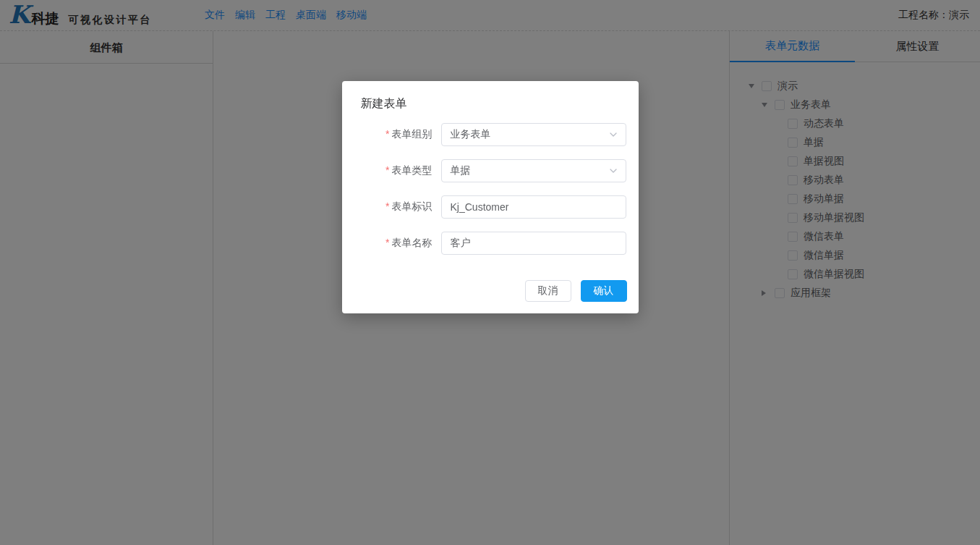  Describe the element at coordinates (529, 135) in the screenshot. I see `form-group-select-value: 业务表单` at that location.